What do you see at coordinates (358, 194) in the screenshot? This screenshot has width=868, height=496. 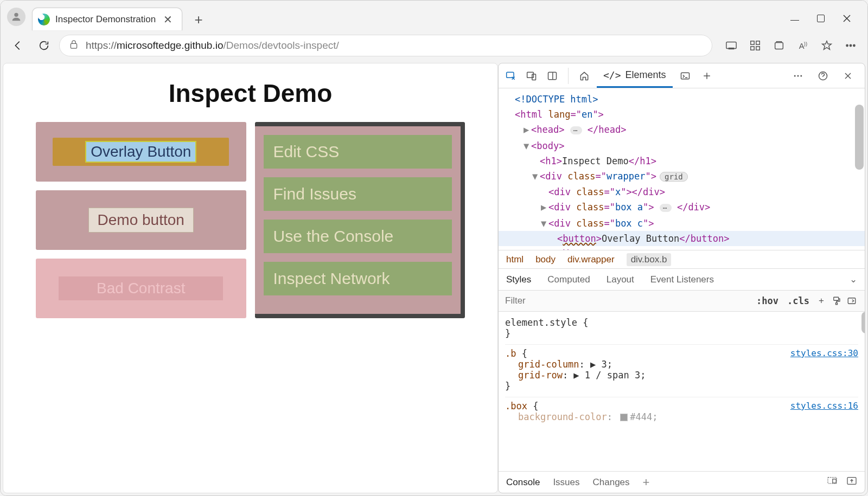 I see `link-find-issues: Find Issues` at bounding box center [358, 194].